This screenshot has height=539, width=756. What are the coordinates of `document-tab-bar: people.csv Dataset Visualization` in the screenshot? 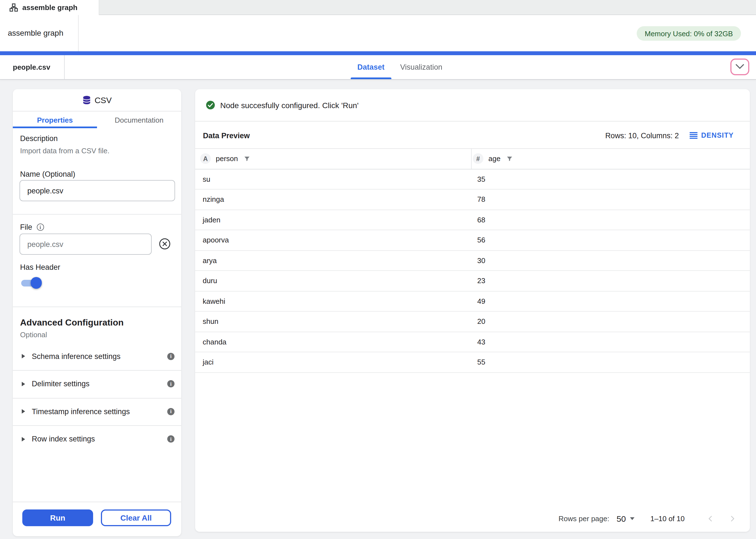 It's located at (378, 67).